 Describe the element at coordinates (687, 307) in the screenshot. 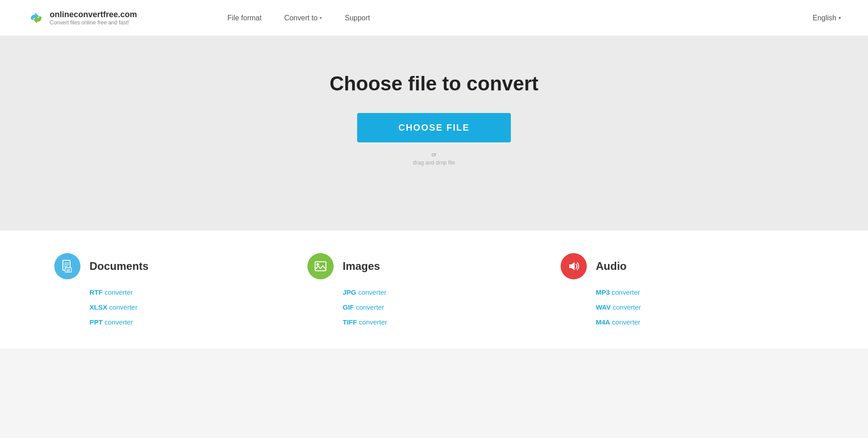

I see `audio-links: MP3 converter WAV converter M4A converte…` at that location.